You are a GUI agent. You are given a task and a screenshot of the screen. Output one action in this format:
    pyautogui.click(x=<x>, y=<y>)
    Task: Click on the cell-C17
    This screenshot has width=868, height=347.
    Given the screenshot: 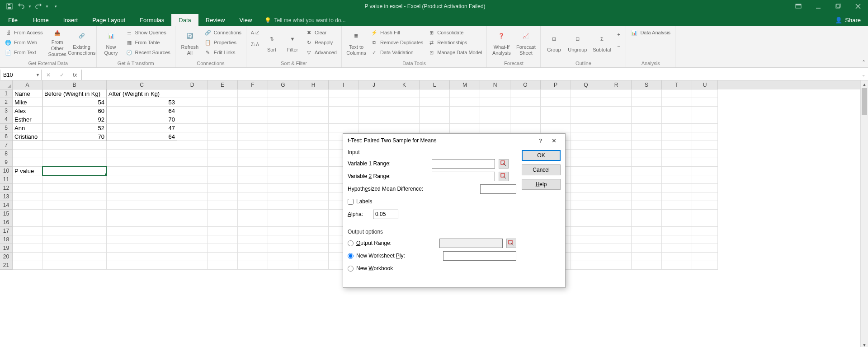 What is the action you would take?
    pyautogui.click(x=142, y=231)
    